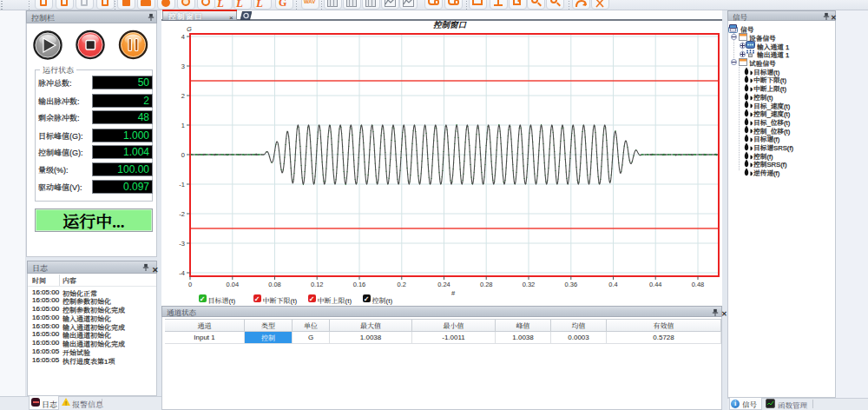  I want to click on svg-text: 0.16, so click(359, 285).